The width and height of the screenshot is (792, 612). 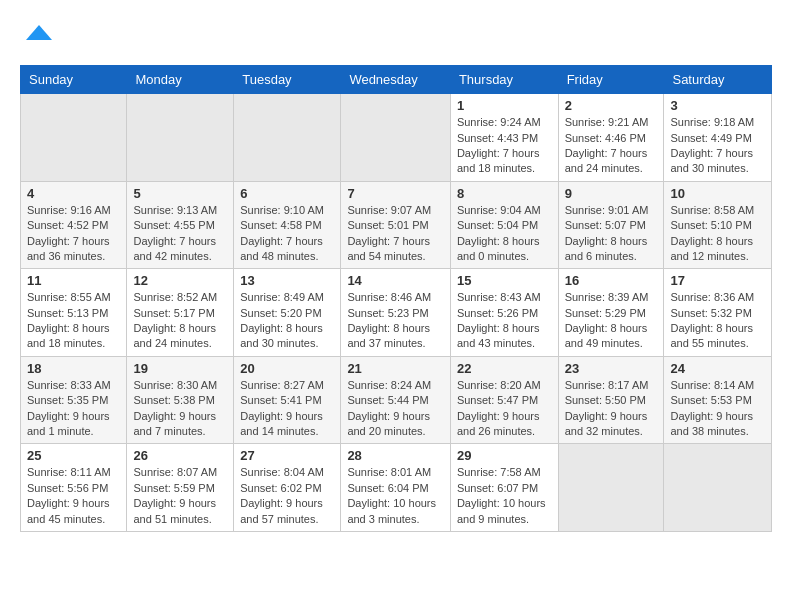 I want to click on logo-text, so click(x=37, y=38).